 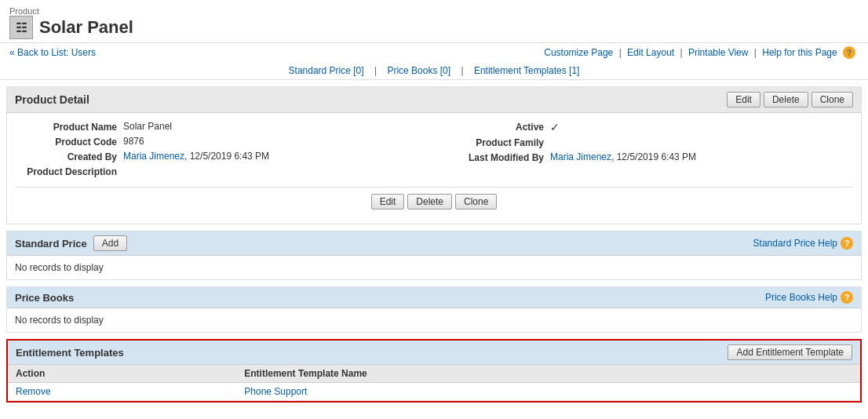 I want to click on active-row: Active ✓, so click(x=647, y=127).